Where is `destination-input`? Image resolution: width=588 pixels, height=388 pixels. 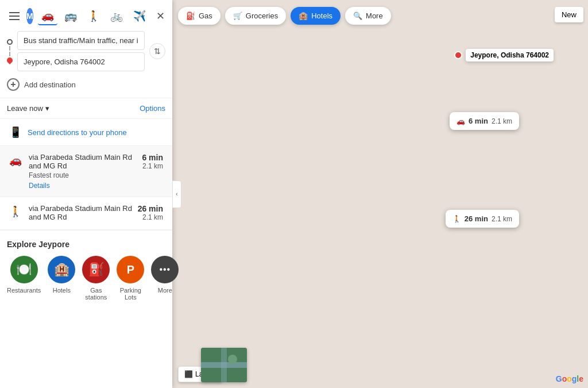 destination-input is located at coordinates (81, 62).